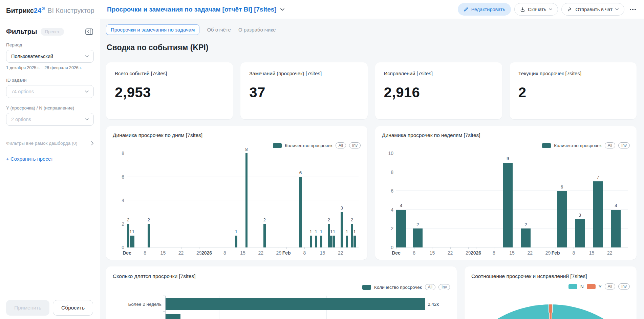  What do you see at coordinates (586, 145) in the screenshot?
I see `chart-legend: Количество просрочекAllInv` at bounding box center [586, 145].